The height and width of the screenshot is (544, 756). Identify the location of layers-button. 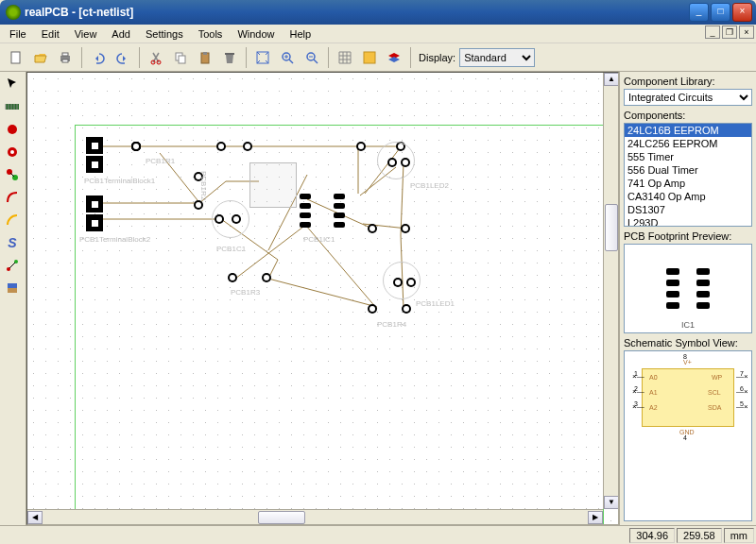
(394, 58).